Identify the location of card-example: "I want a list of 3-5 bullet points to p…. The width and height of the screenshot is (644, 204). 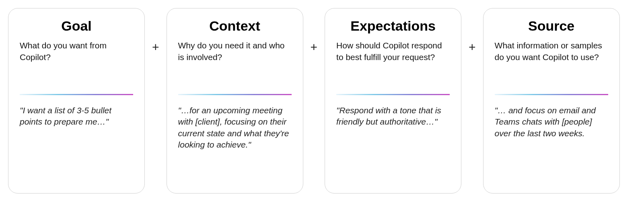
(76, 116).